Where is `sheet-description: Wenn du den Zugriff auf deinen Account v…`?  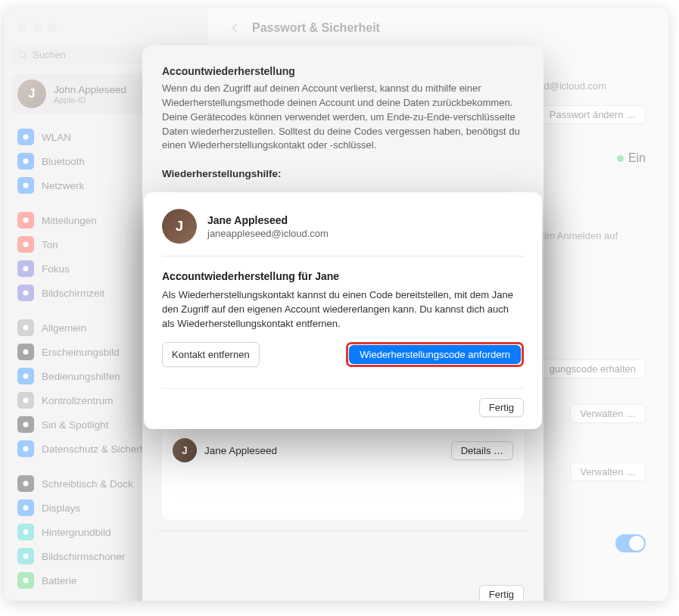 sheet-description: Wenn du den Zugriff auf deinen Account v… is located at coordinates (343, 117).